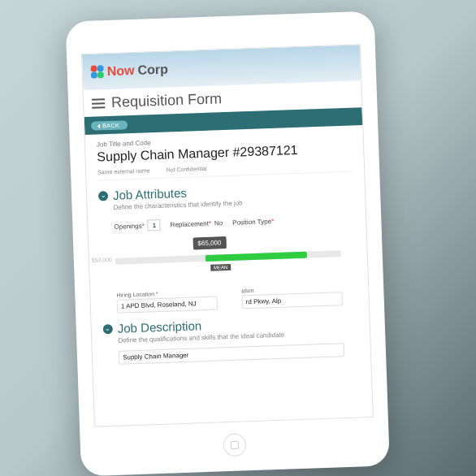 The width and height of the screenshot is (476, 476). Describe the element at coordinates (153, 70) in the screenshot. I see `logo-text-corp: Corp` at that location.